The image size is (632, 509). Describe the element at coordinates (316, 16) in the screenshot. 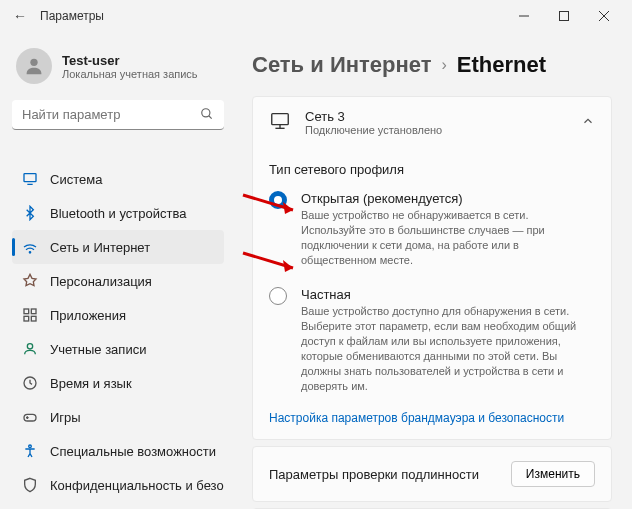

I see `titlebar: ← Параметры` at that location.